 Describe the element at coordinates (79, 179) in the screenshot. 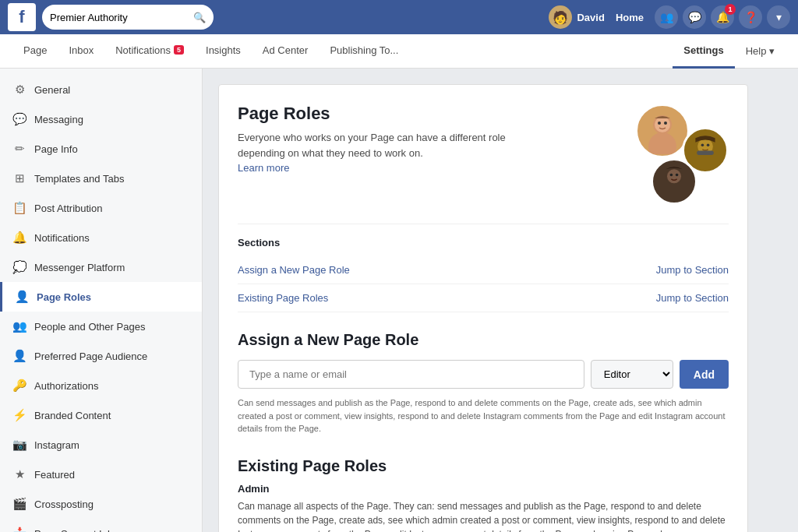

I see `sidebar-label: Templates and Tabs` at that location.